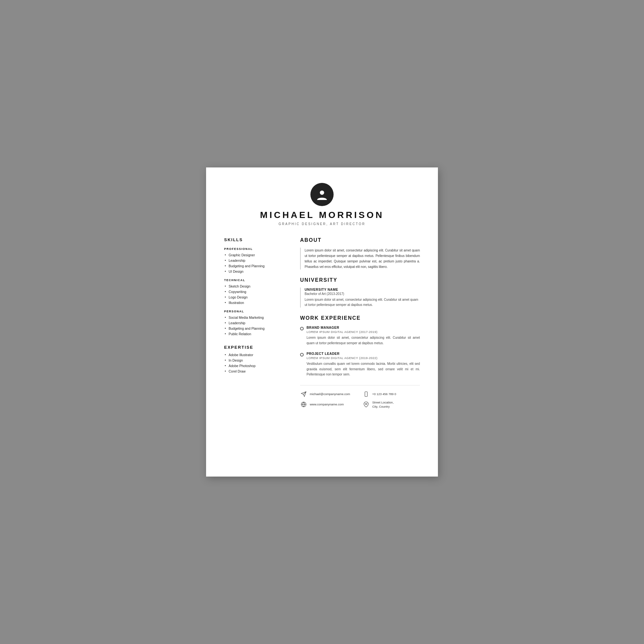  I want to click on map-pin-icon, so click(366, 405).